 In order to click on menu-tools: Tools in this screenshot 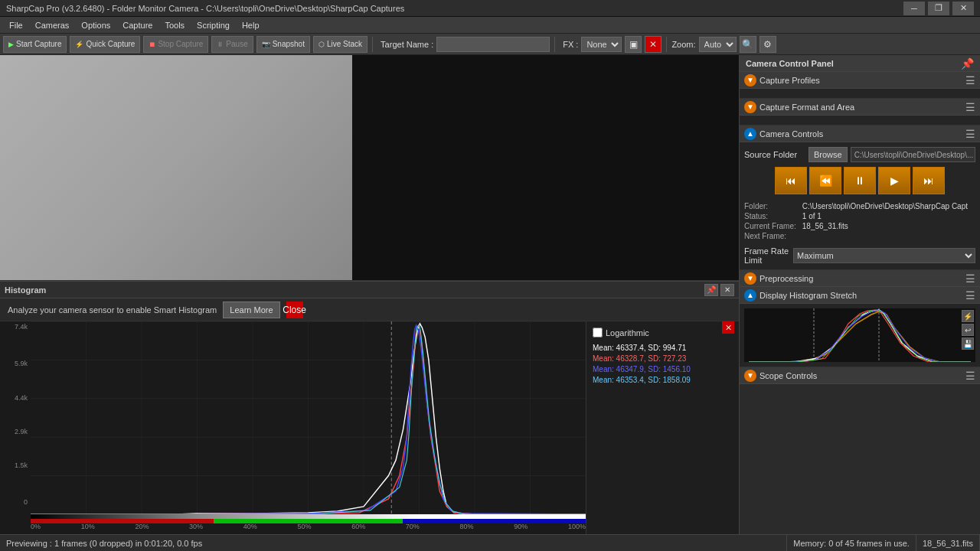, I will do `click(175, 25)`.